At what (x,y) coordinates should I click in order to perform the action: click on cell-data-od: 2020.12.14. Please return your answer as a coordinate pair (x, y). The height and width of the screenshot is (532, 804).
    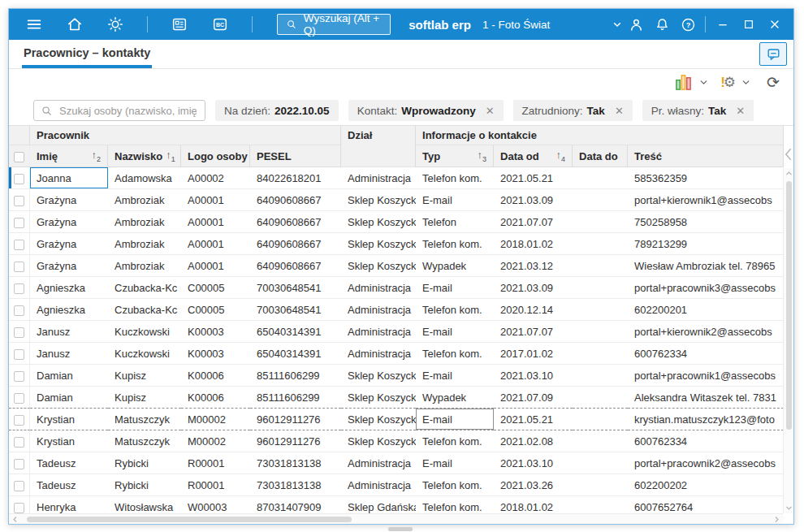
    Looking at the image, I should click on (533, 310).